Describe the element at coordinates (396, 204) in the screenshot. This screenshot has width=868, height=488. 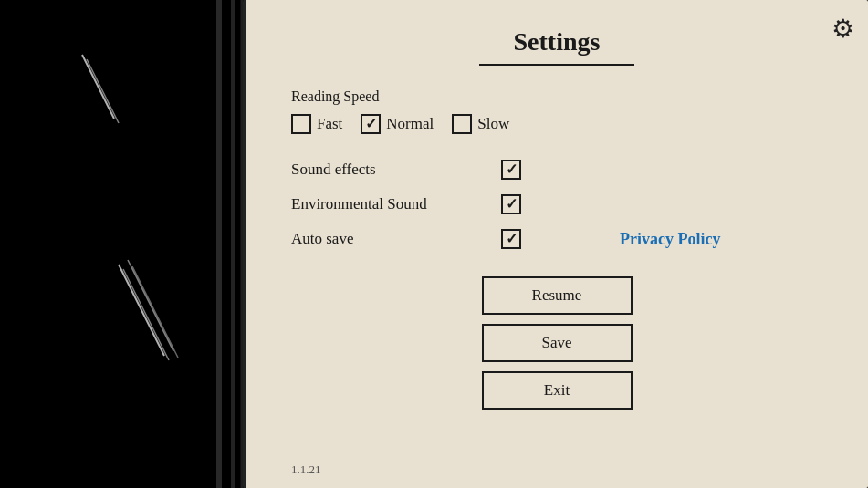
I see `environmental-sound-label: Environmental Sound` at that location.